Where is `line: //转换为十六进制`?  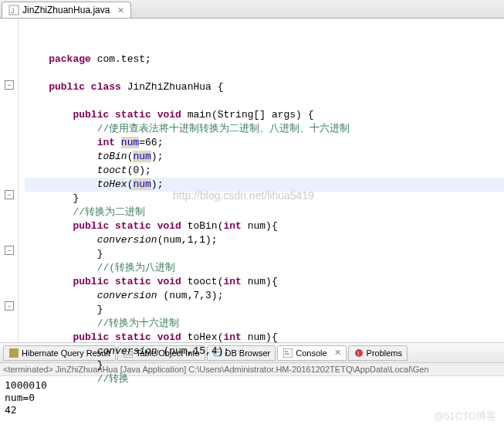
line: //转换为十六进制 is located at coordinates (102, 323).